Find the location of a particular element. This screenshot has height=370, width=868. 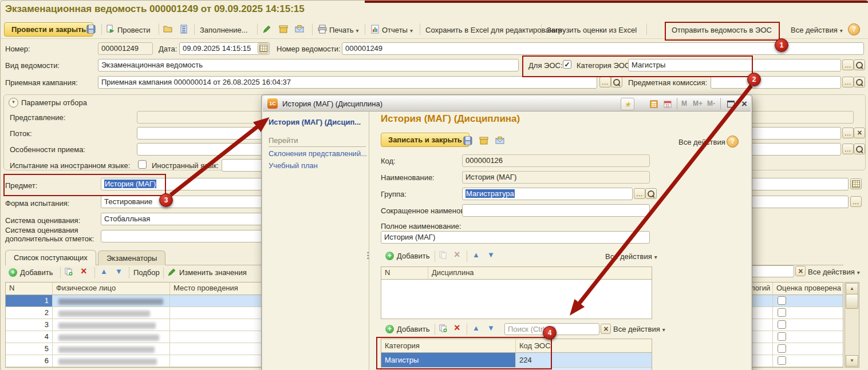

nav-link-declensions: Склонения представлений... is located at coordinates (318, 153).